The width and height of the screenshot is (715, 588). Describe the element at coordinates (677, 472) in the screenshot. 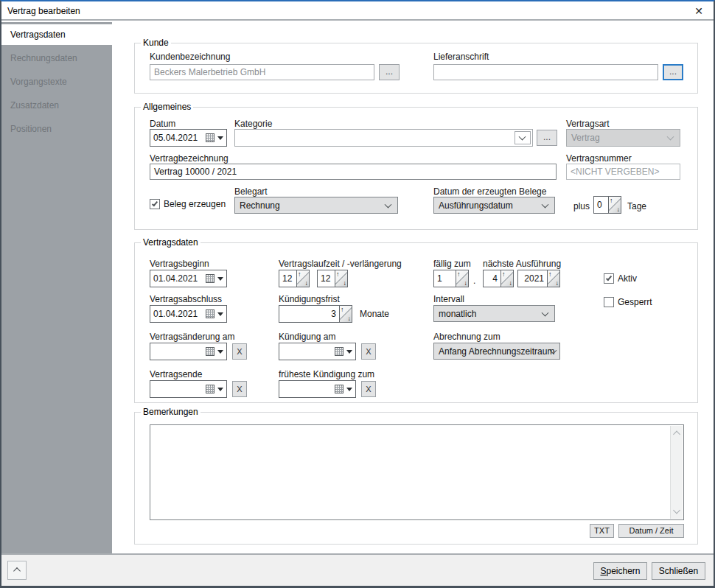

I see `scrollbar` at that location.